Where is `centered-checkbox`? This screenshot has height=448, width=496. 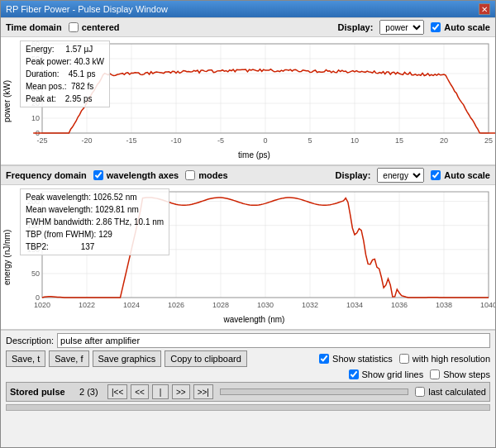 centered-checkbox is located at coordinates (74, 27).